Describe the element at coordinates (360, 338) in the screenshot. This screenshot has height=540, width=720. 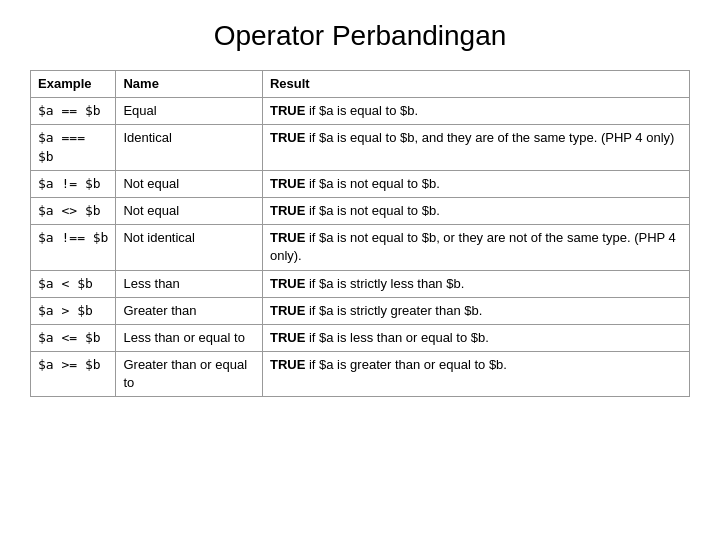
I see `table-row: $a <= $bLess than or equal toTRUE if $a …` at that location.